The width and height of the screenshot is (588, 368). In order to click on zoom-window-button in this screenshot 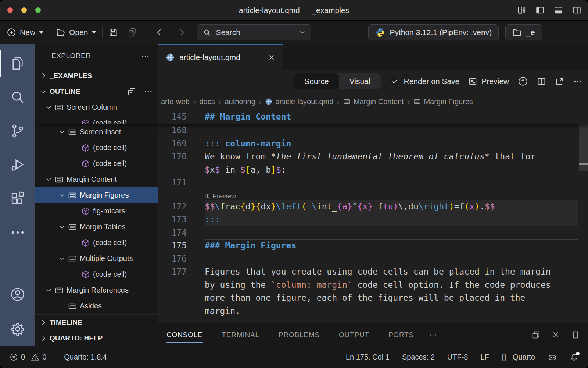, I will do `click(38, 10)`.